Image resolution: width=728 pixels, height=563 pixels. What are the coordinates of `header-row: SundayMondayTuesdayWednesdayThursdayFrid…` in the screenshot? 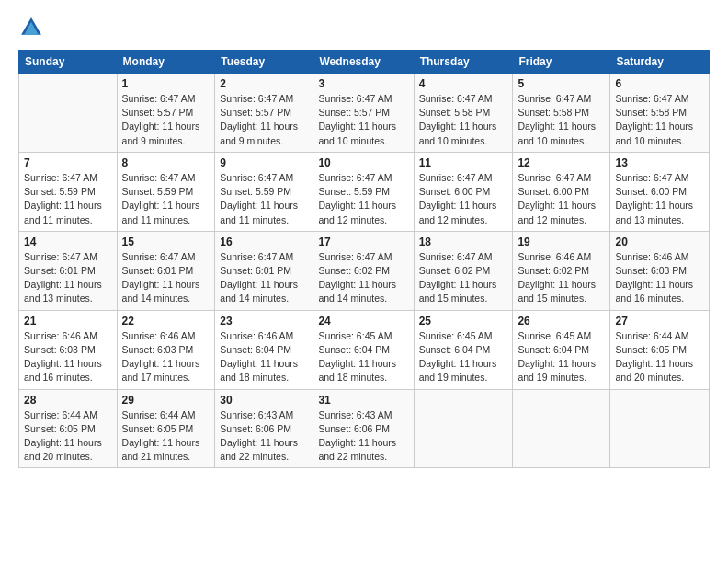 It's located at (364, 63).